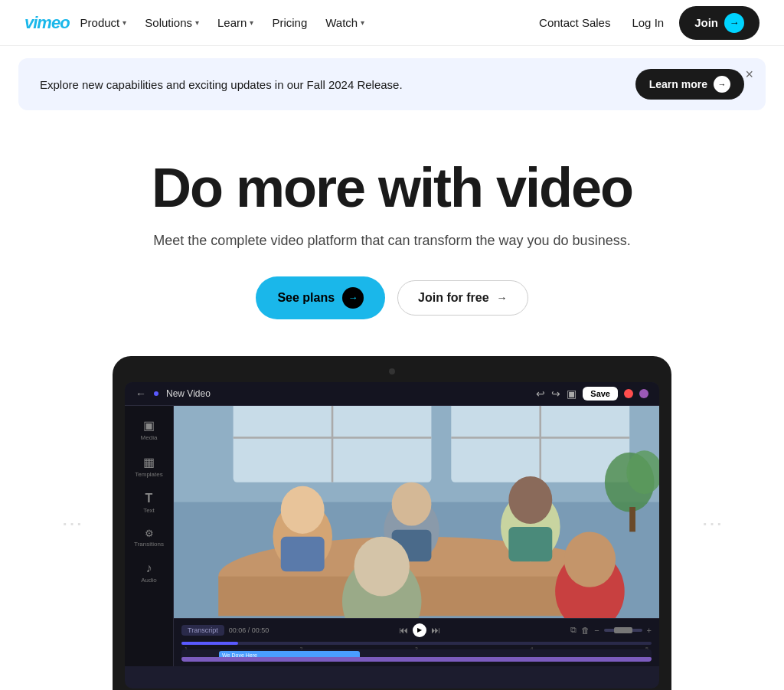 The width and height of the screenshot is (784, 690). I want to click on back-icon: ←, so click(141, 394).